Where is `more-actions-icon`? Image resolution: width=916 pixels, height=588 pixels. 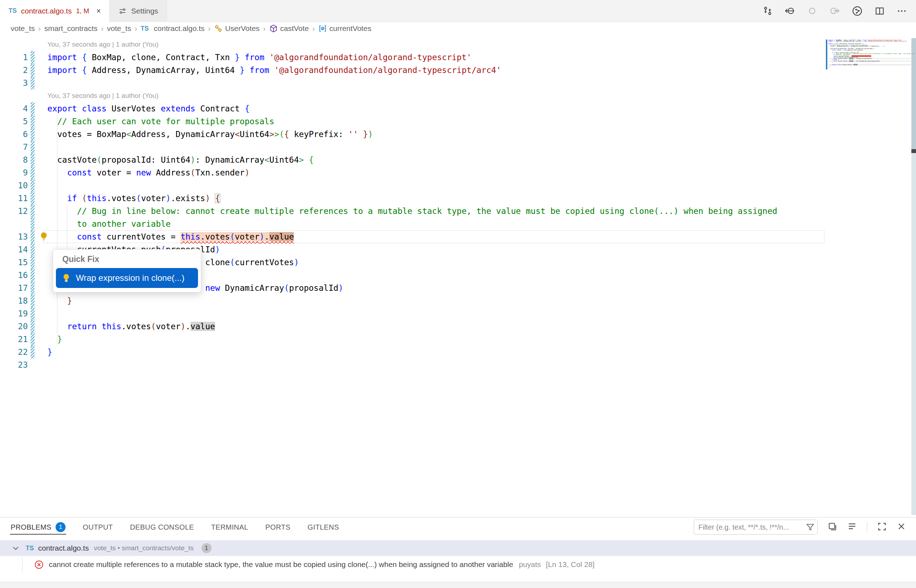 more-actions-icon is located at coordinates (902, 11).